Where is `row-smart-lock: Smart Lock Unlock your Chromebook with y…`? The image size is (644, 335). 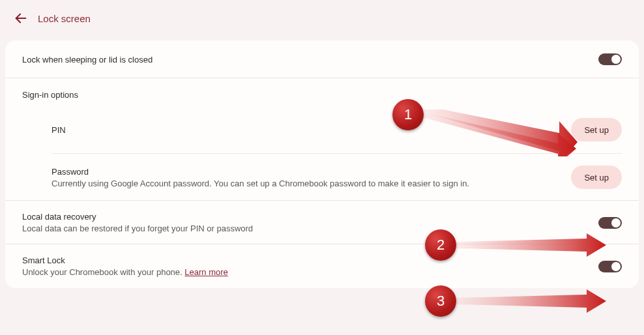
row-smart-lock: Smart Lock Unlock your Chromebook with y… is located at coordinates (322, 266).